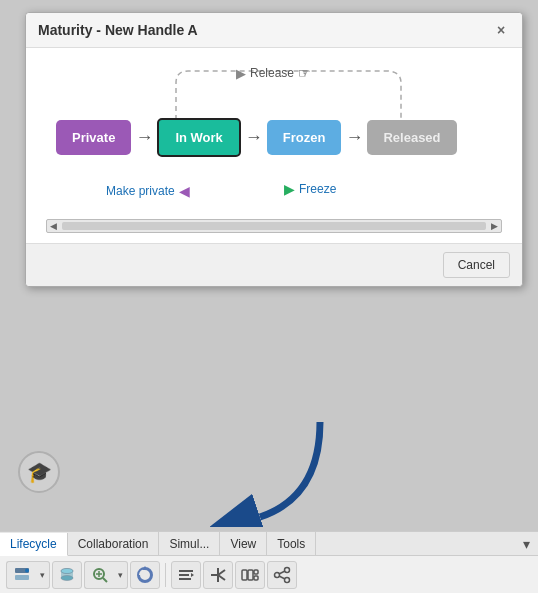 Image resolution: width=538 pixels, height=593 pixels. Describe the element at coordinates (40, 472) in the screenshot. I see `avatar-icon: 🎓` at that location.